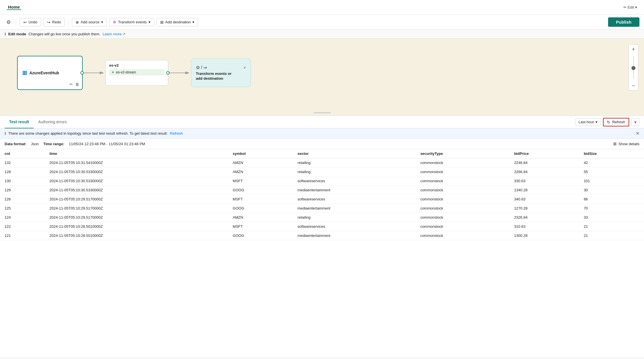  What do you see at coordinates (322, 7) in the screenshot?
I see `top-nav: Home ✏ Edit ▾` at bounding box center [322, 7].